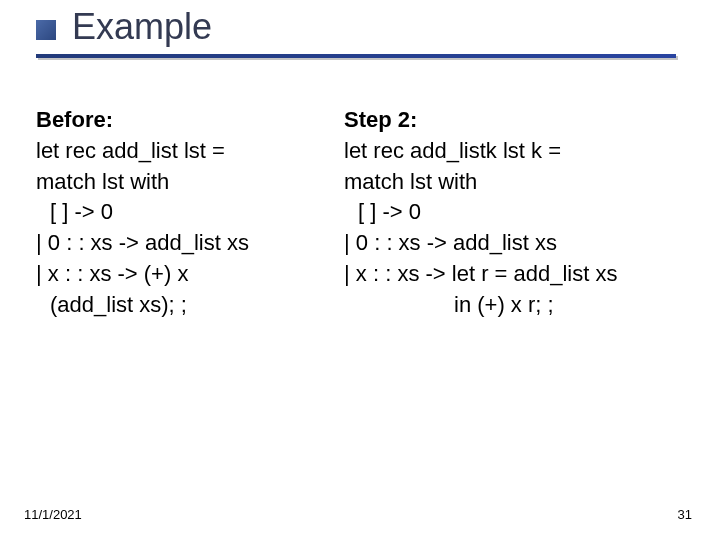 The width and height of the screenshot is (720, 540). Describe the element at coordinates (186, 306) in the screenshot. I see `code-line: (add_list xs); ;` at that location.